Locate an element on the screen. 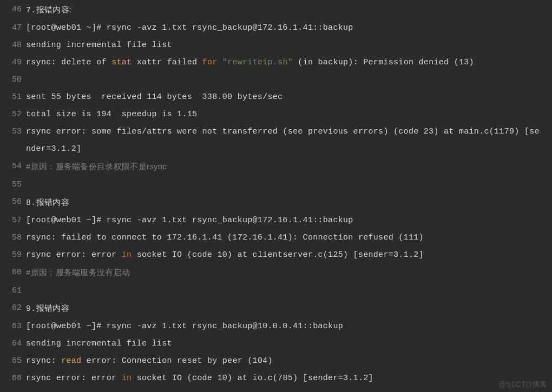  line-content: rsync: delete of stat xattr failed for "… is located at coordinates (289, 63).